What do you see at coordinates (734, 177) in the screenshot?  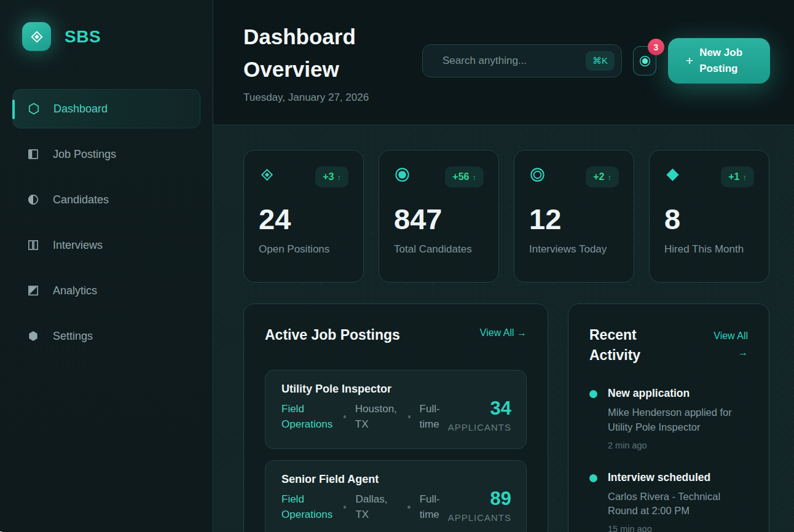 I see `delta-value: +1` at bounding box center [734, 177].